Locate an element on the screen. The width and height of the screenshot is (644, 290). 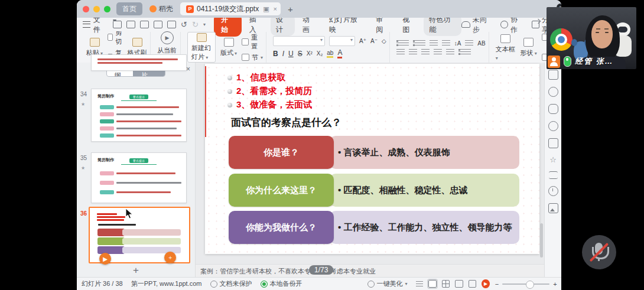
zoom-slider: − + is located at coordinates (526, 284).